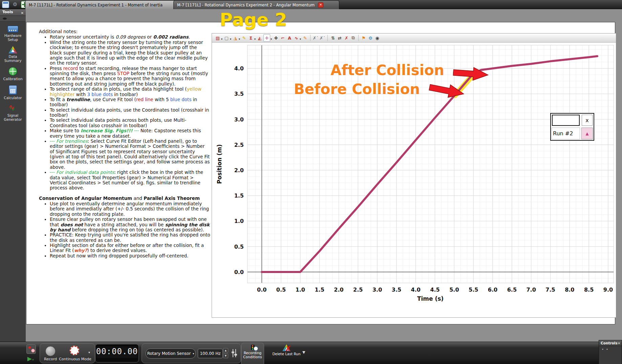 Image resolution: width=622 pixels, height=364 pixels. I want to click on run-label: Run #2, so click(566, 133).